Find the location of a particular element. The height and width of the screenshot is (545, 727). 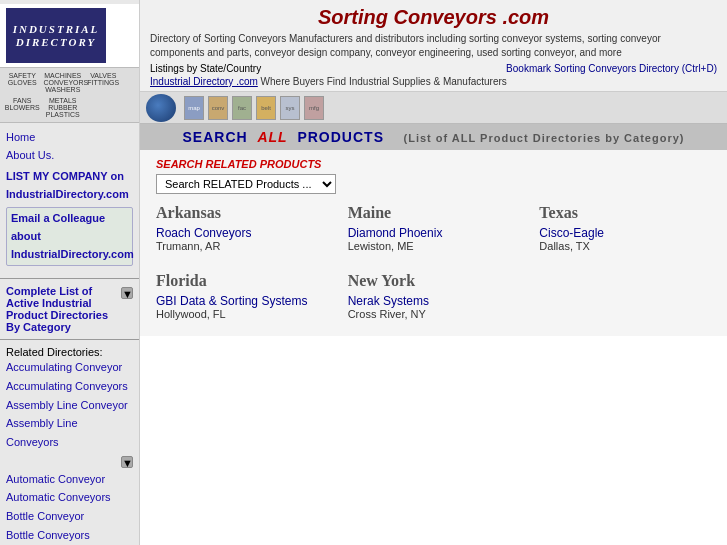

globe-icon is located at coordinates (161, 108).